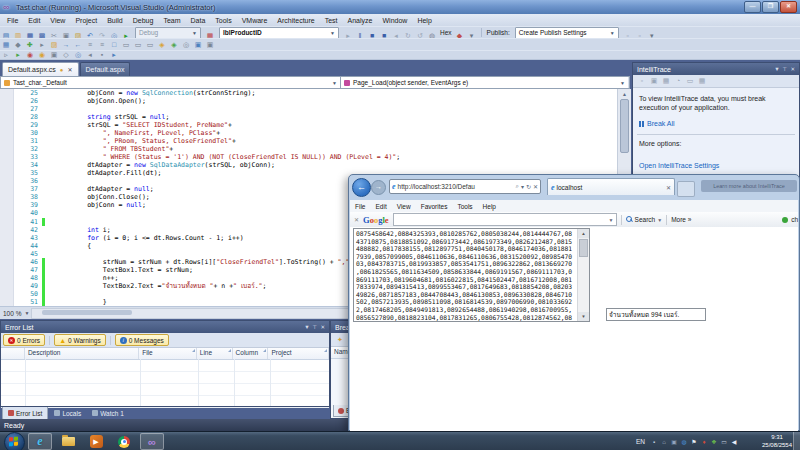  What do you see at coordinates (144, 20) in the screenshot?
I see `menu-debug: Debug` at bounding box center [144, 20].